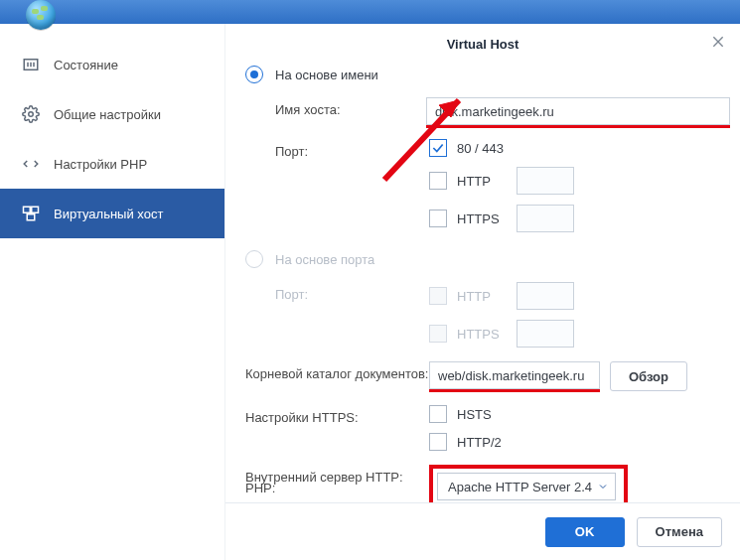 The height and width of the screenshot is (560, 740). I want to click on chk-http, so click(438, 181).